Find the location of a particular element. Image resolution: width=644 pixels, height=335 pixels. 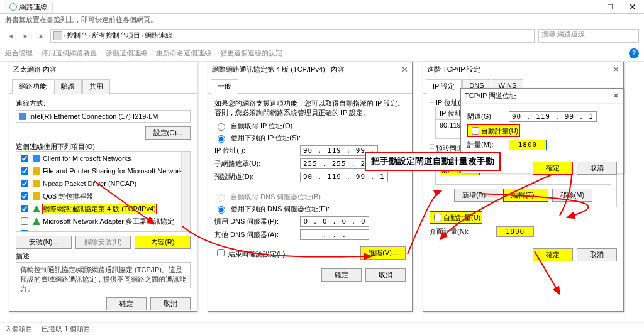

item-label: Npcap Packet Driver (NPCAP) is located at coordinates (89, 184).